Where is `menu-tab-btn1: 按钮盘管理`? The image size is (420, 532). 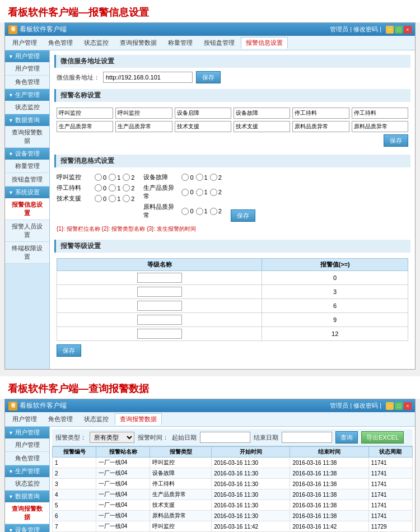
menu-tab-btn1: 按钮盘管理 is located at coordinates (220, 43).